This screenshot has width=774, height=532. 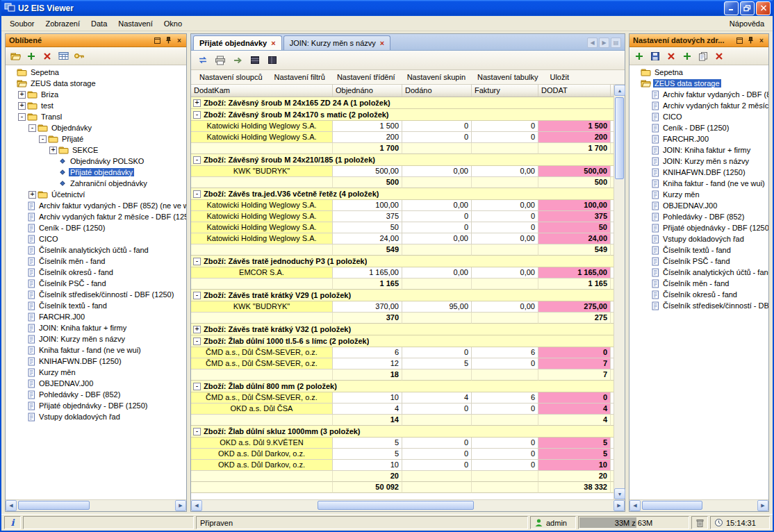 I want to click on column-header-objednano: Objednáno, so click(x=368, y=90).